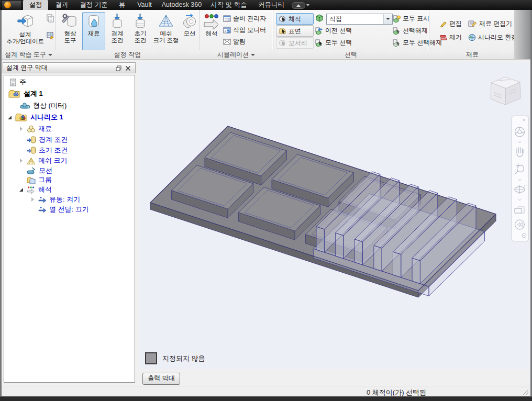  Describe the element at coordinates (295, 19) in the screenshot. I see `select-mode-volume: 체적` at that location.